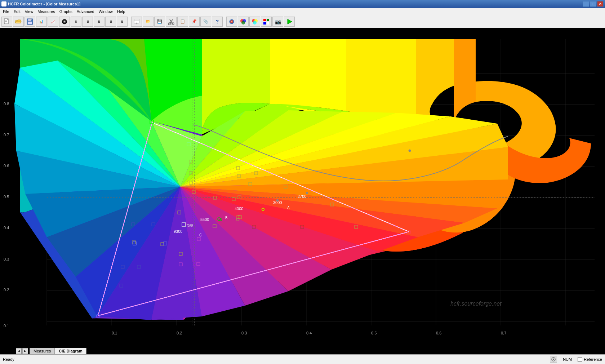 This screenshot has height=364, width=605. What do you see at coordinates (303, 22) in the screenshot?
I see `toolbar: 📊 📈 🖥 🖥 🖥 🖥 🖥 📂 💾 📋 📌 📎 ? 📷` at bounding box center [303, 22].